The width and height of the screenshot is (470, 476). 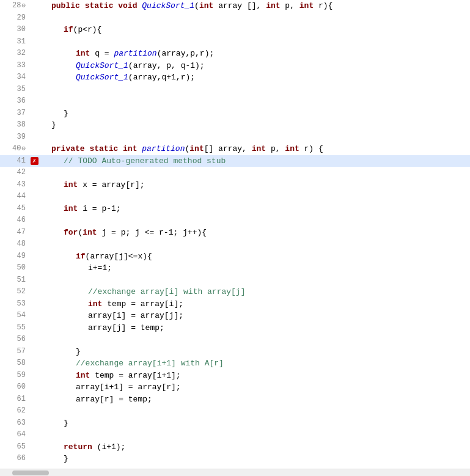 What do you see at coordinates (15, 387) in the screenshot?
I see `line-number: 60` at bounding box center [15, 387].